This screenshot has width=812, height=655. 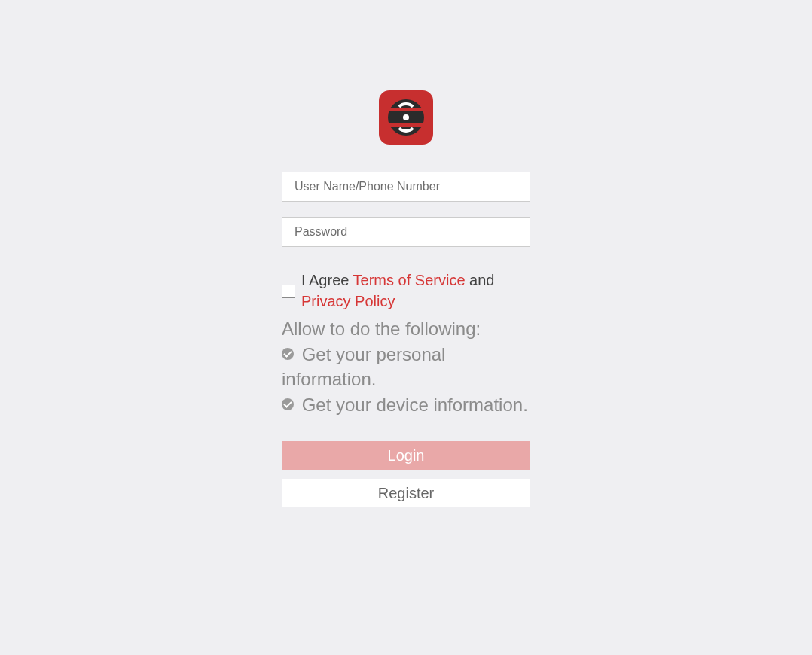 What do you see at coordinates (406, 367) in the screenshot?
I see `permissions-block: Allow to do the following: Get your pers…` at bounding box center [406, 367].